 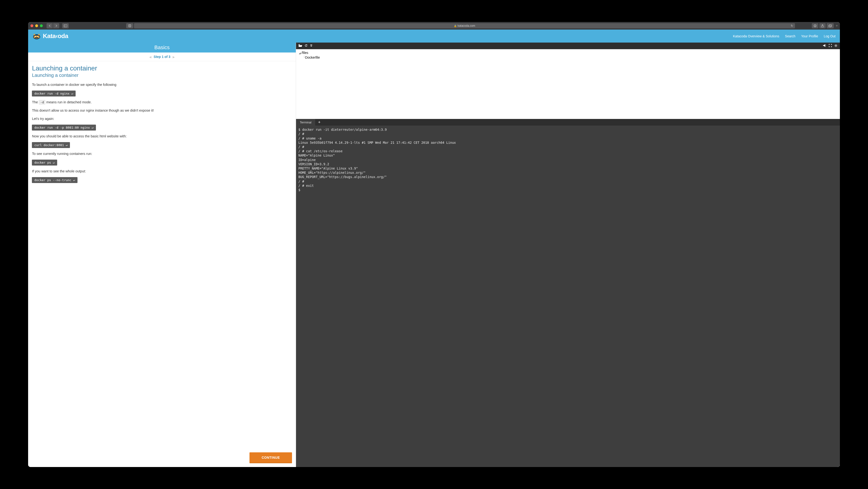 What do you see at coordinates (42, 103) in the screenshot?
I see `inline-code: -d` at bounding box center [42, 103].